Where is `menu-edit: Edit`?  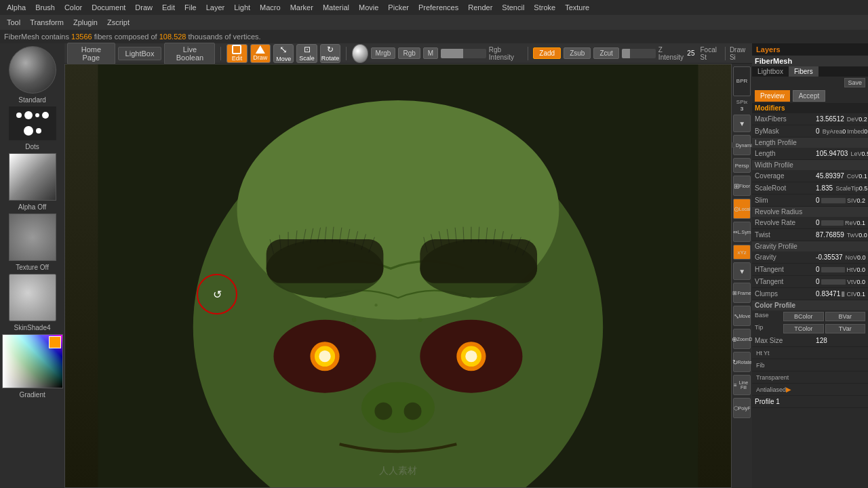 menu-edit: Edit is located at coordinates (168, 7).